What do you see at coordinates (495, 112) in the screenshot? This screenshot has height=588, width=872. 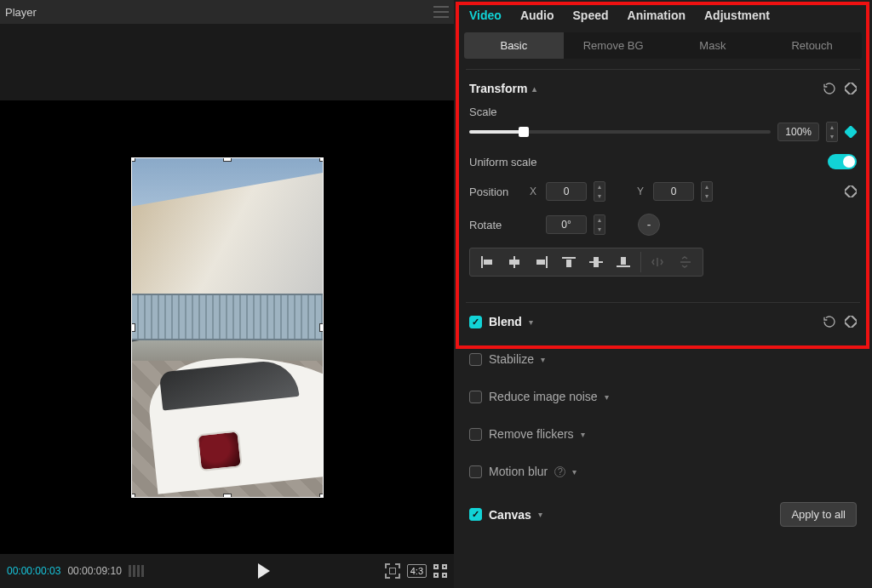 I see `scale-label: Scale` at bounding box center [495, 112].